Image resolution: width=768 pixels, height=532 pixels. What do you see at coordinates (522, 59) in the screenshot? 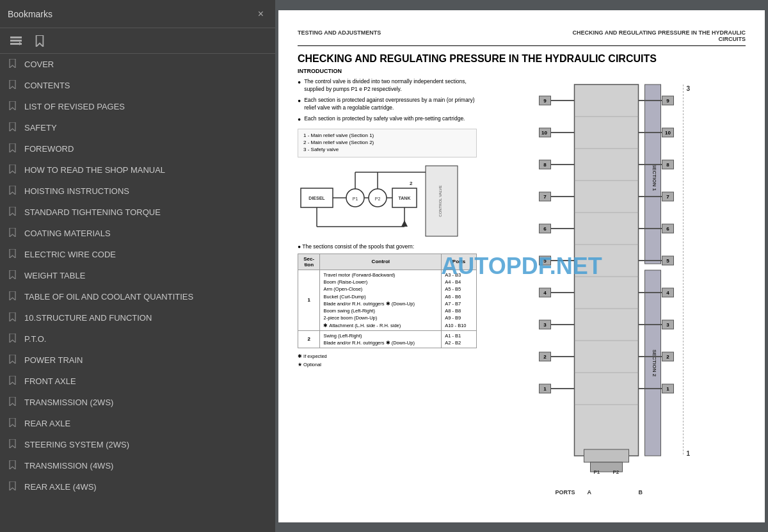
I see `pdf-main-title: CHECKING AND REGULATING PRESSURE IN THE …` at bounding box center [522, 59].